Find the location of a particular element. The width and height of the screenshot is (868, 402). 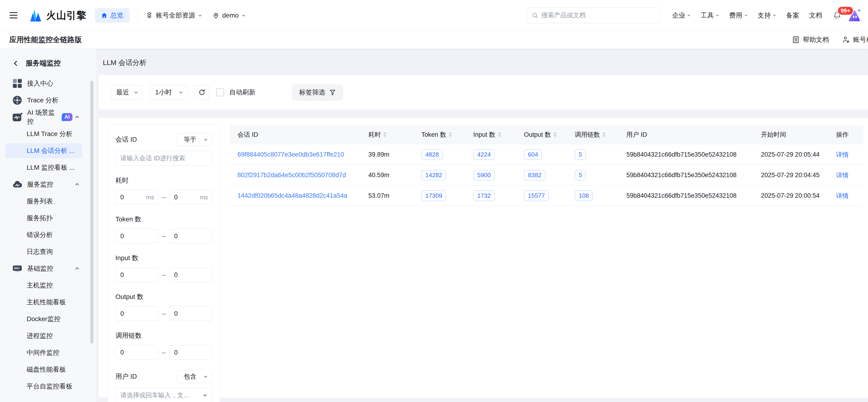

notification-bell: 99+ is located at coordinates (837, 16).